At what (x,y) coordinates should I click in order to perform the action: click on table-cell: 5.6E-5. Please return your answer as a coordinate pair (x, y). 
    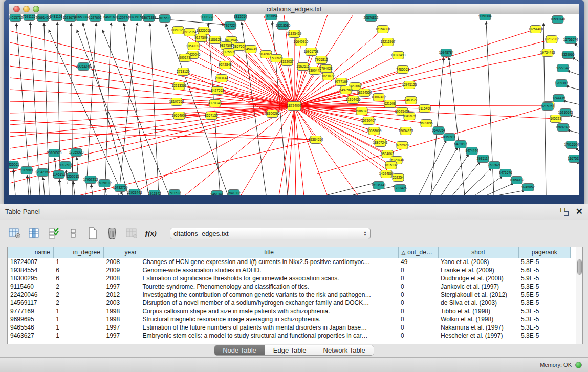
    Looking at the image, I should click on (545, 270).